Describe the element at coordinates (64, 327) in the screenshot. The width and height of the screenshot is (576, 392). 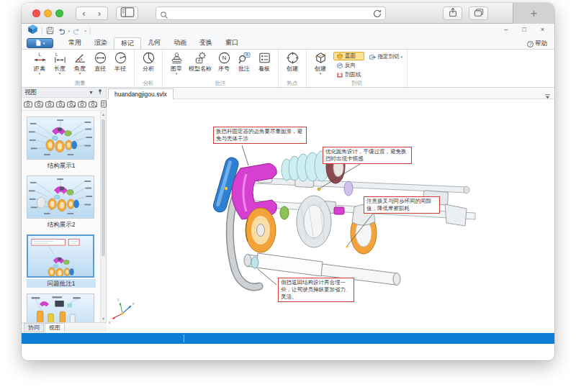
I see `sidebar-bottom-tabs: 协同视图` at that location.